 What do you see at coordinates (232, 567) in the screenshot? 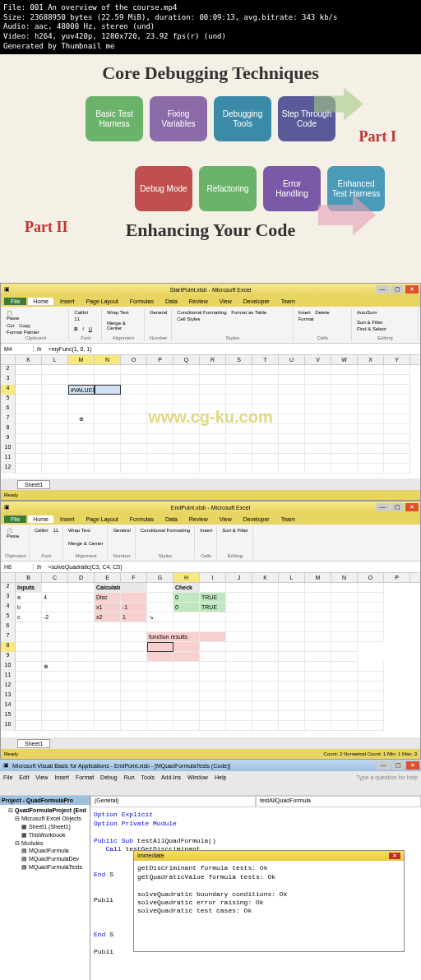
I see `formula-input: =solveQuadratic(C3, C4, C5)` at bounding box center [232, 567].